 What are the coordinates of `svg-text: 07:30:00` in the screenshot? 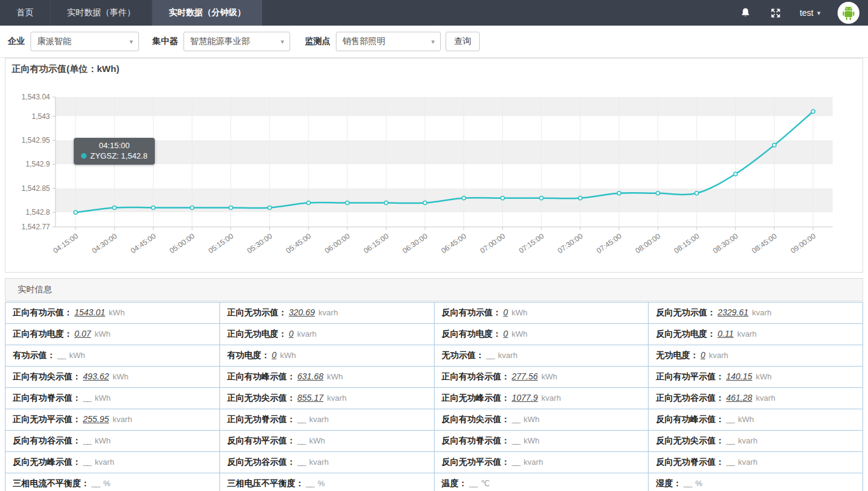 It's located at (571, 243).